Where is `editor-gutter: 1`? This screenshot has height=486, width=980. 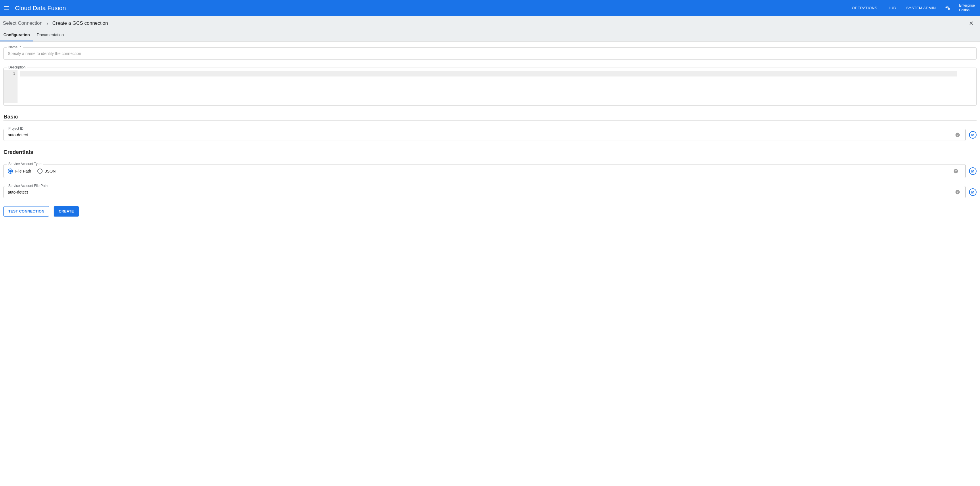 editor-gutter: 1 is located at coordinates (11, 87).